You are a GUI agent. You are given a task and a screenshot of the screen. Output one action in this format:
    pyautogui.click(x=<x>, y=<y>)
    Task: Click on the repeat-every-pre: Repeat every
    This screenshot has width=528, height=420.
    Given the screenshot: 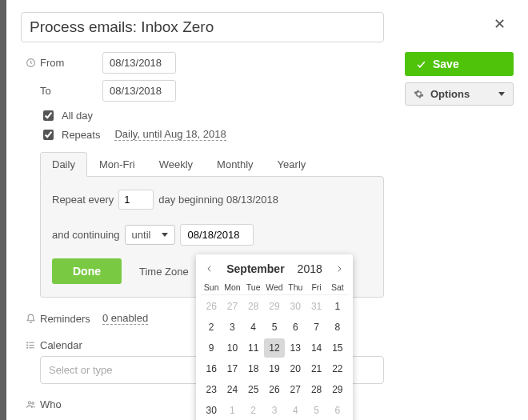 What is the action you would take?
    pyautogui.click(x=83, y=200)
    